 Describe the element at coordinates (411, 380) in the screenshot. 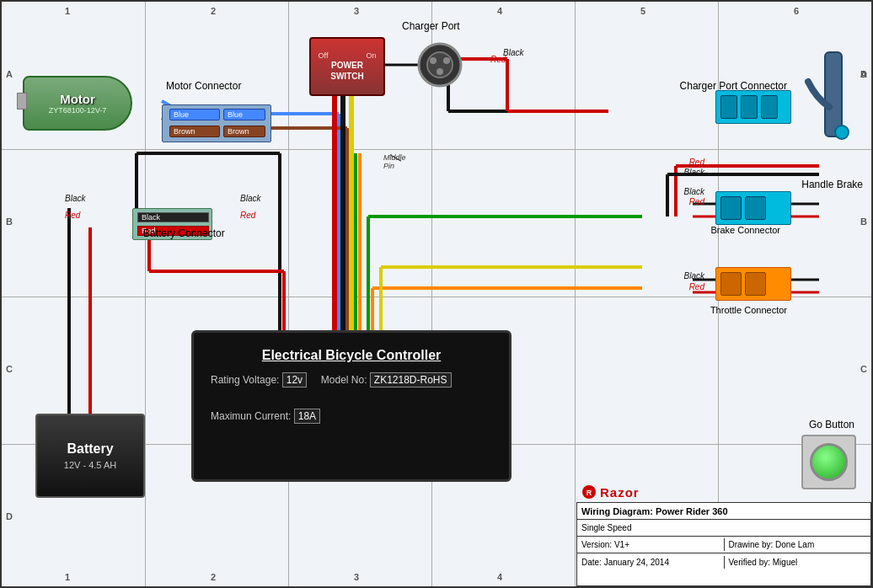

I see `model-value: ZK1218D-RoHS` at that location.